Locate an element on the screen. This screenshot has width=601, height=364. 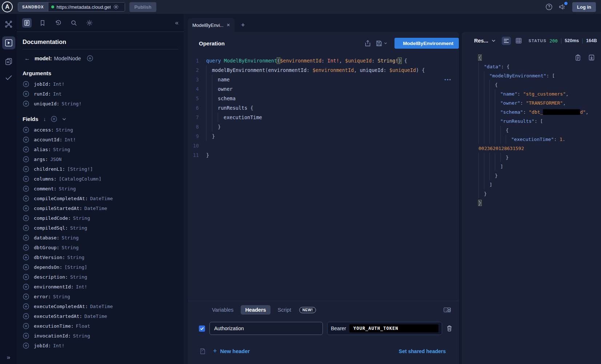
field-name: compileCompletedAt: is located at coordinates (61, 198).